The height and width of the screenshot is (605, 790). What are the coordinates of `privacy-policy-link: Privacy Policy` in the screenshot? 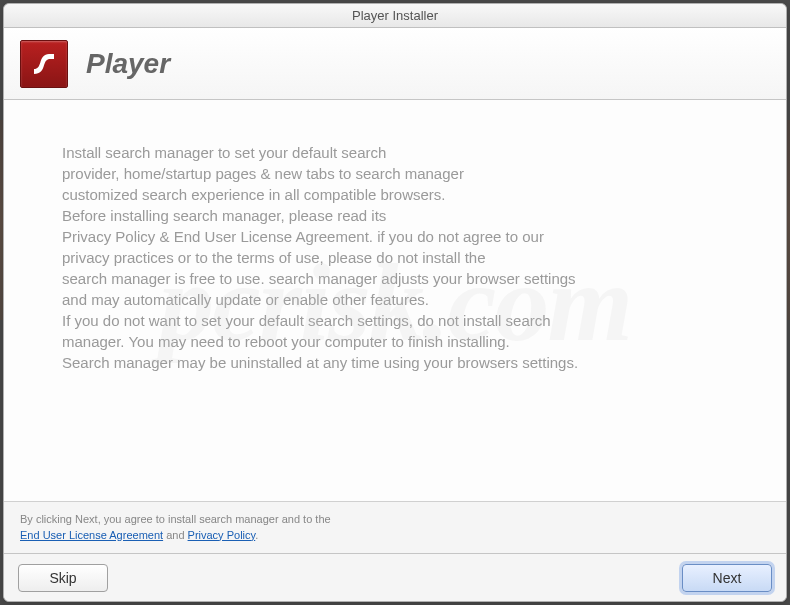 It's located at (222, 535).